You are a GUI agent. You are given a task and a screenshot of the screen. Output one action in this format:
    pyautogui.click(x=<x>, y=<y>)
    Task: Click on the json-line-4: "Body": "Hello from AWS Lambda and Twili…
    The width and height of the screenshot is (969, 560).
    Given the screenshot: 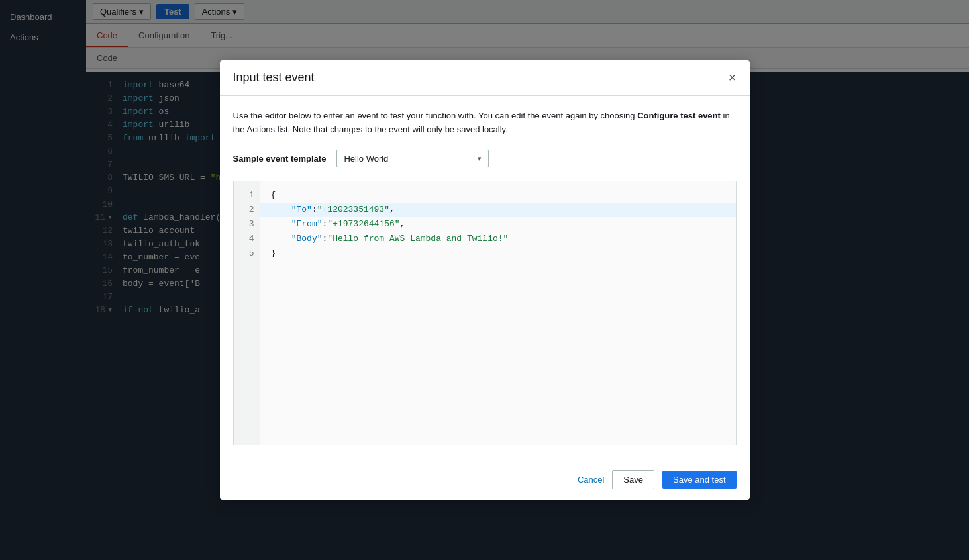 What is the action you would take?
    pyautogui.click(x=498, y=239)
    